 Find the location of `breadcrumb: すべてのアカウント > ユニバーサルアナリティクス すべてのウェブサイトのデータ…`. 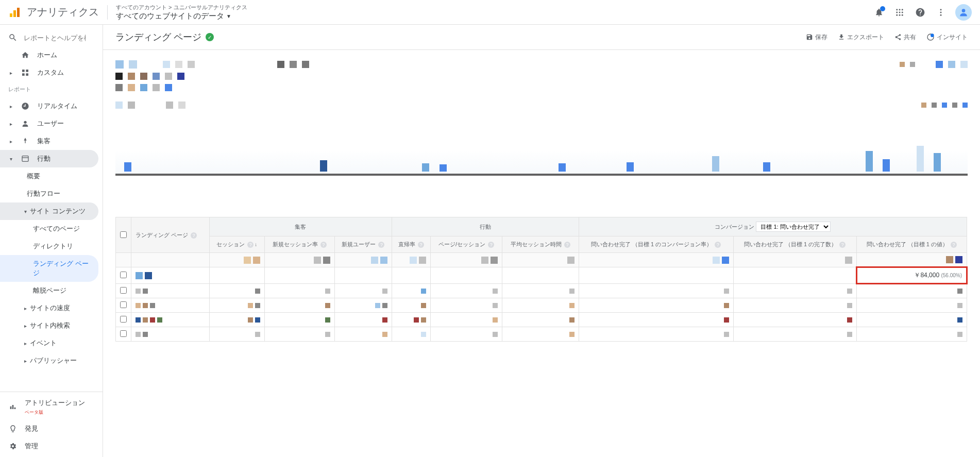

breadcrumb: すべてのアカウント > ユニバーサルアナリティクス すべてのウェブサイトのデータ… is located at coordinates (495, 12).